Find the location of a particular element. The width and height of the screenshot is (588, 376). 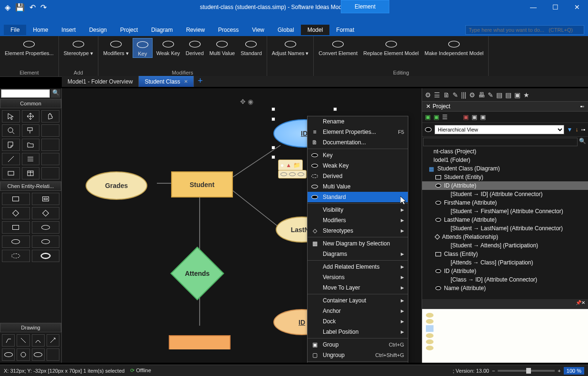

ribbon-modifiers-: Modifiers ▾ is located at coordinates (116, 47).